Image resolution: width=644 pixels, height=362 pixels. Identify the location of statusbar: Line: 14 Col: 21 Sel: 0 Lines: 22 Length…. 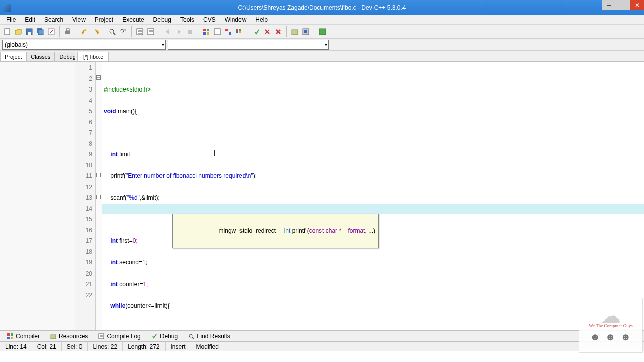
(322, 346).